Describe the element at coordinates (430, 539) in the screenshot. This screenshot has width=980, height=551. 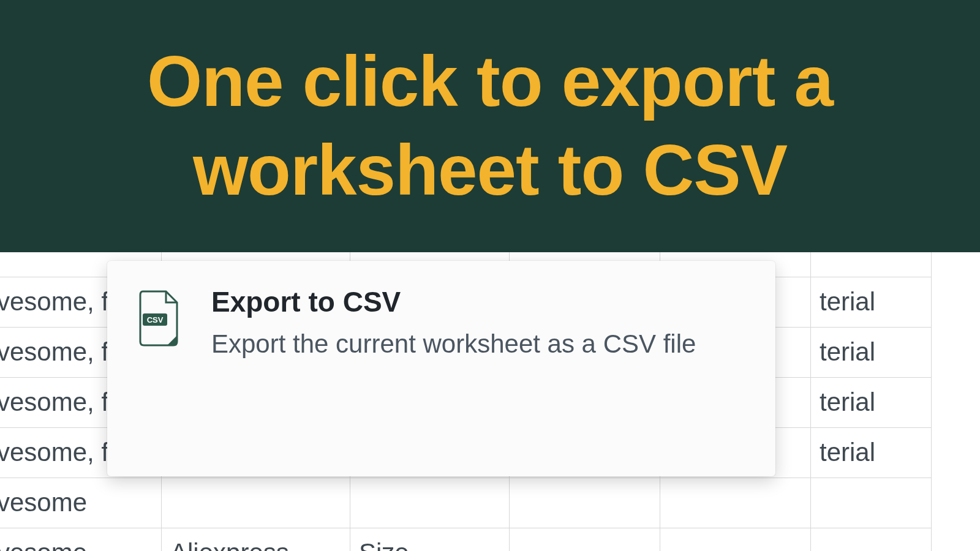
I see `cell: Size` at that location.